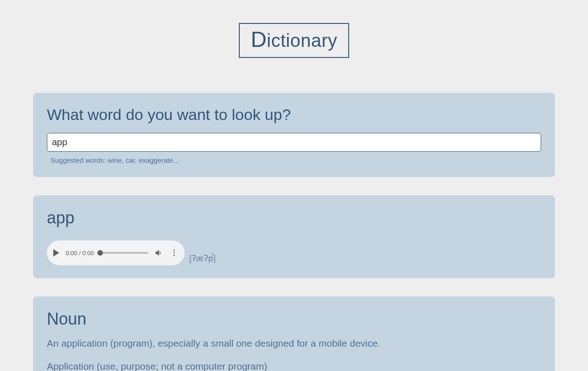 This screenshot has height=371, width=588. I want to click on search-heading: What word do you want to look up?, so click(294, 115).